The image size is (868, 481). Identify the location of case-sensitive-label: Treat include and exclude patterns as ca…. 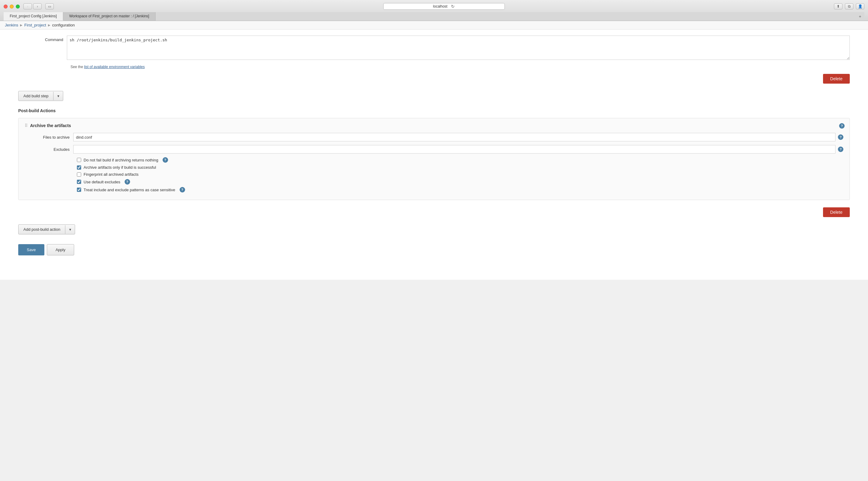
(129, 190).